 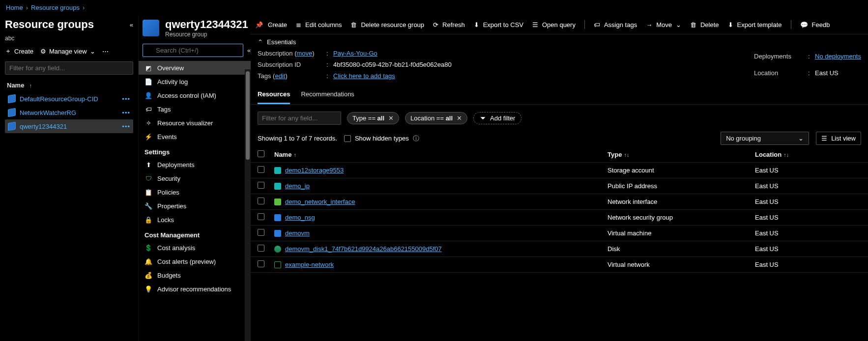 What do you see at coordinates (300, 217) in the screenshot?
I see `resource-link: demo_nsg` at bounding box center [300, 217].